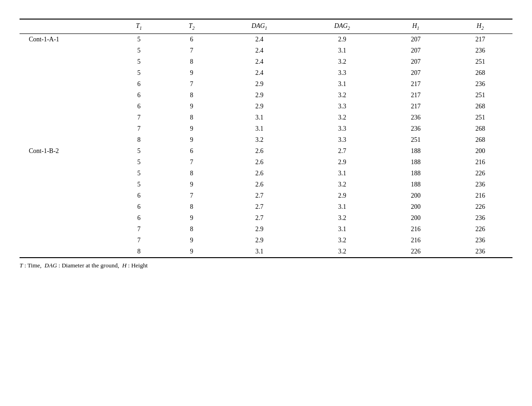 The height and width of the screenshot is (406, 532). I want to click on header-dag1: DAG1, so click(259, 26).